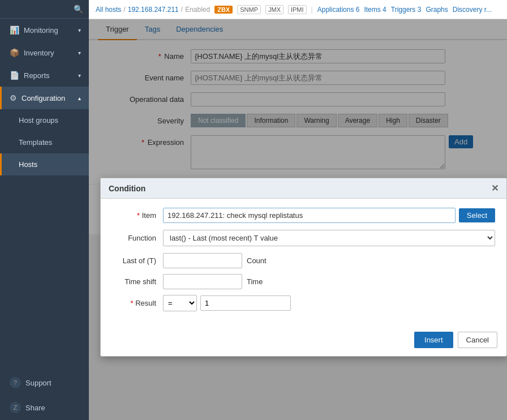 The image size is (507, 420). What do you see at coordinates (138, 260) in the screenshot?
I see `last-of-label: Last of (T)` at bounding box center [138, 260].